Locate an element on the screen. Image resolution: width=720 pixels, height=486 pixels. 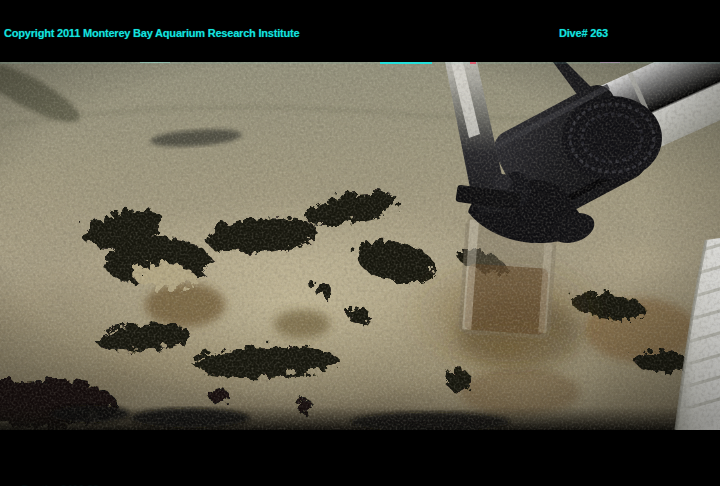
copyright-line: Copyright 2011 Monterey Bay Aquarium Res… is located at coordinates (196, 33).